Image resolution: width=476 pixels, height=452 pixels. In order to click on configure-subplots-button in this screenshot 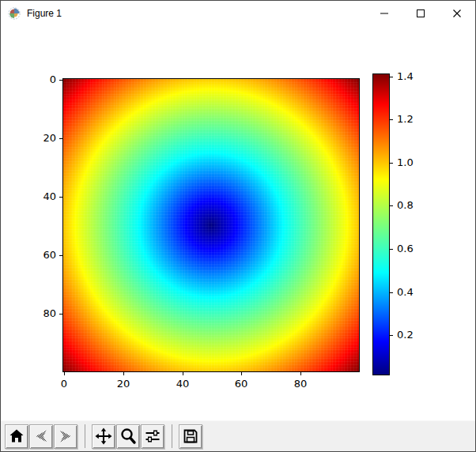, I will do `click(153, 436)`.